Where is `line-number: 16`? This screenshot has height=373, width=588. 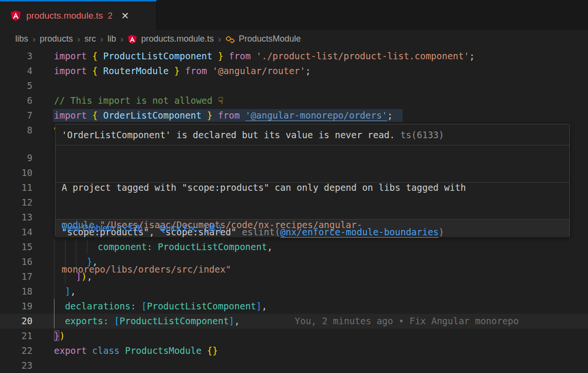 line-number: 16 is located at coordinates (16, 262).